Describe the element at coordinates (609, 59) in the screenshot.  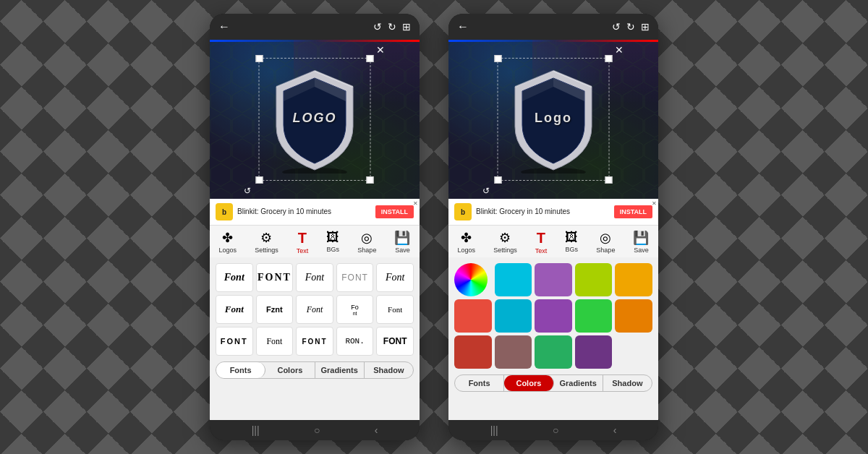
I see `handle-tr-right` at that location.